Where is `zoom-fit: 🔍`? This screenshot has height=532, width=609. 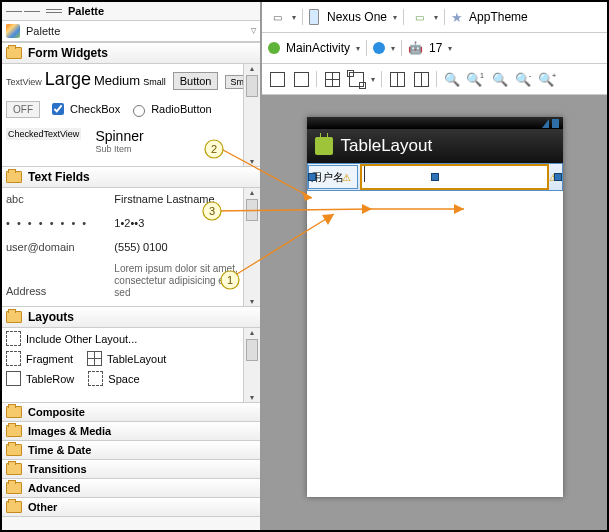 zoom-fit: 🔍 is located at coordinates (452, 79).